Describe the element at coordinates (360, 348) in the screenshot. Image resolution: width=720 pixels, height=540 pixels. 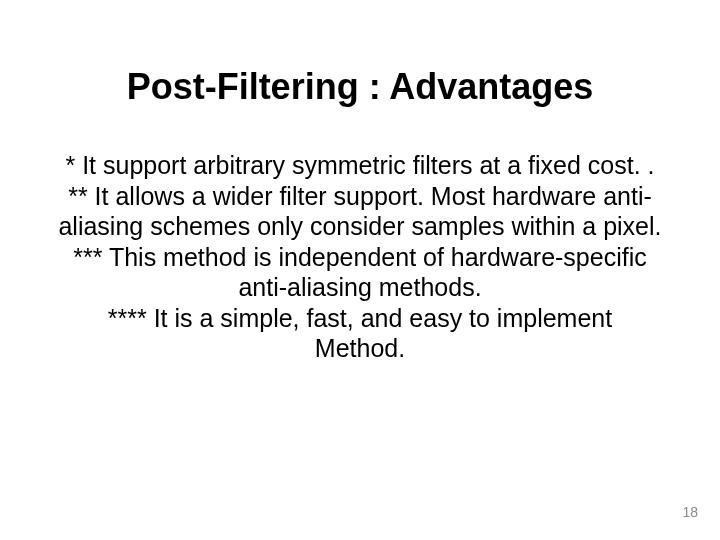
I see `body-line: Method.` at that location.